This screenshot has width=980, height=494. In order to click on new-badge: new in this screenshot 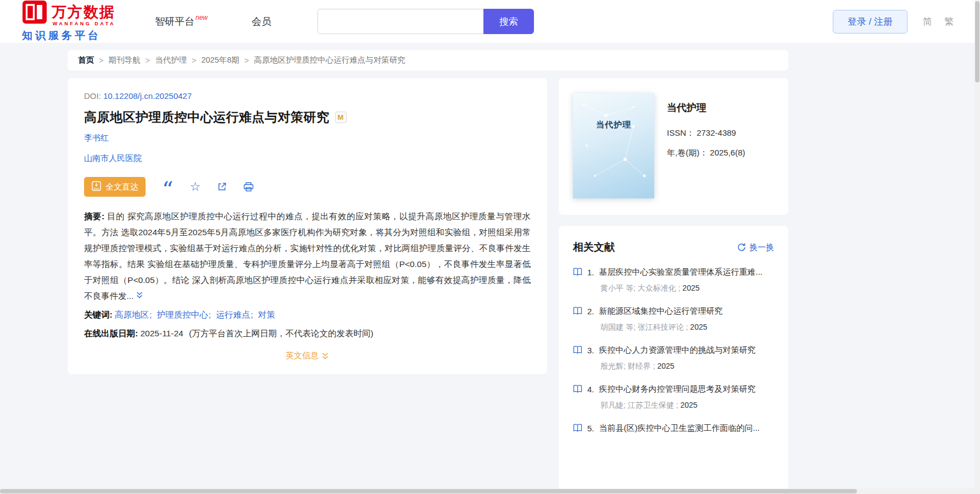, I will do `click(202, 18)`.